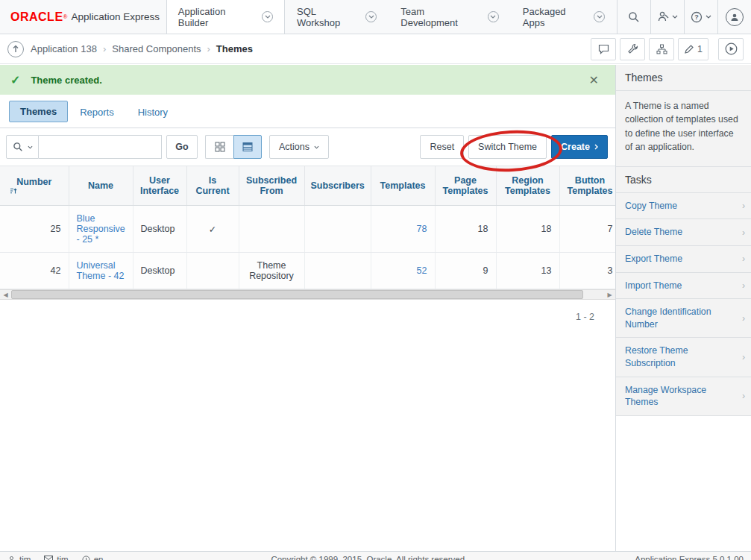  Describe the element at coordinates (683, 397) in the screenshot. I see `task-manage-workspace-themes: Manage Workspace Themes›` at that location.